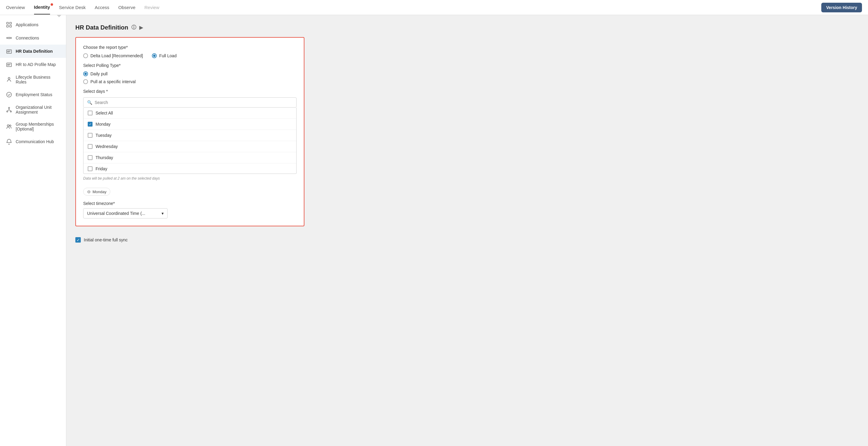 This screenshot has width=868, height=446. Describe the element at coordinates (467, 240) in the screenshot. I see `bottom-section: Initial one-time full sync` at that location.